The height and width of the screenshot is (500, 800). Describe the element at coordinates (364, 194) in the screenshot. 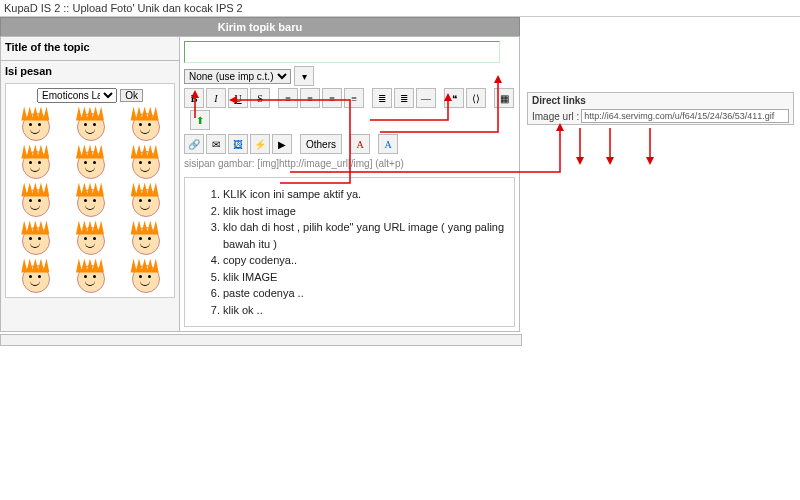

I see `instruction-item: KLIK icon ini sampe aktif ya.` at that location.